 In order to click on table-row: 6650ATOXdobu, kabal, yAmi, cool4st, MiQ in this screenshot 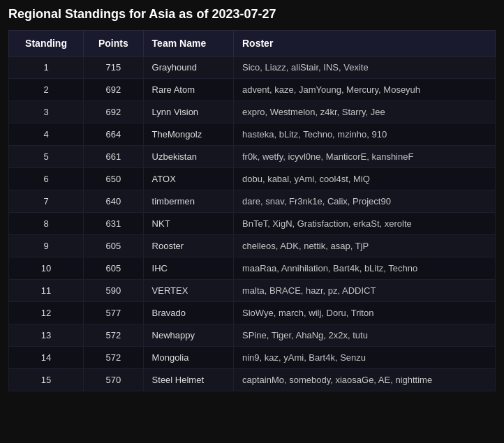, I will do `click(253, 179)`.